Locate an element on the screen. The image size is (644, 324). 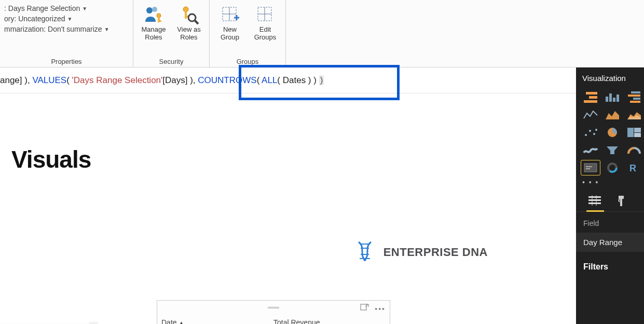
formula-text: [Days] ), is located at coordinates (180, 80).